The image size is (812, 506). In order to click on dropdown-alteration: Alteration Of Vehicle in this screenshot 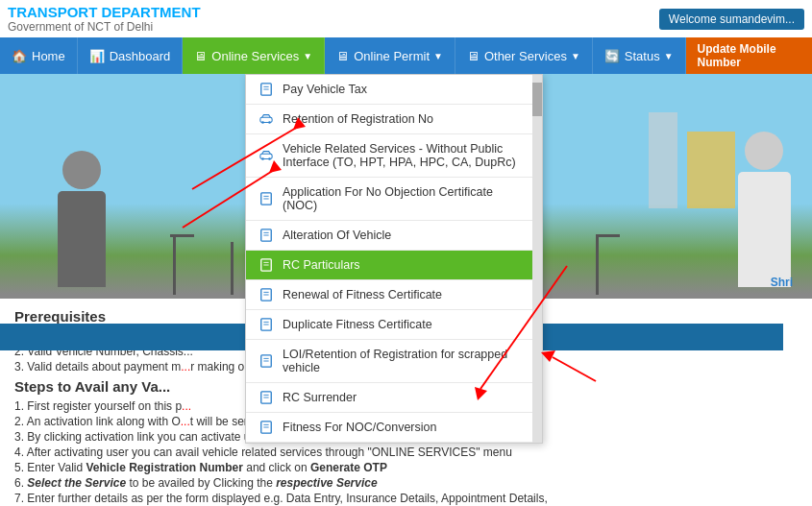, I will do `click(394, 236)`.